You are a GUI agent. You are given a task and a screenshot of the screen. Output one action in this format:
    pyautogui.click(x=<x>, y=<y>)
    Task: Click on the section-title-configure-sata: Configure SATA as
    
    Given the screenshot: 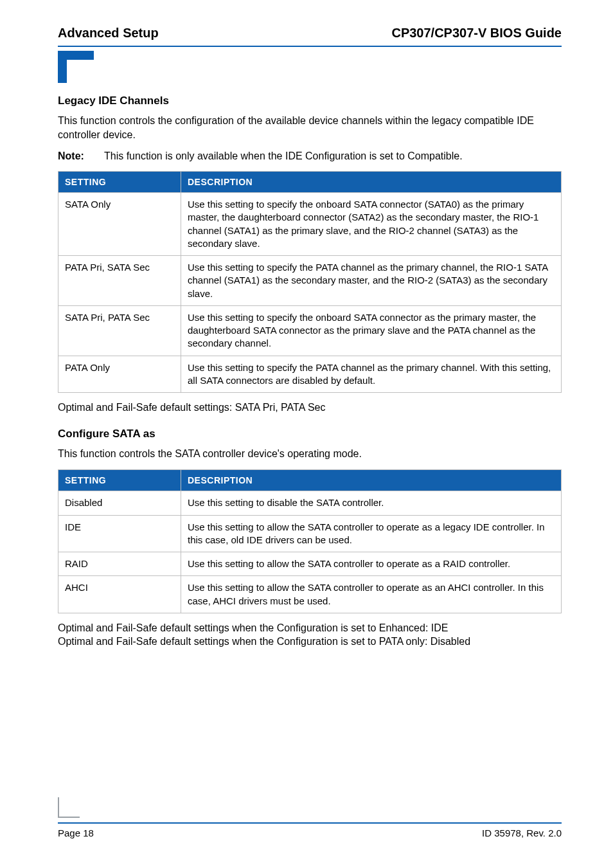 What is the action you would take?
    pyautogui.click(x=310, y=434)
    